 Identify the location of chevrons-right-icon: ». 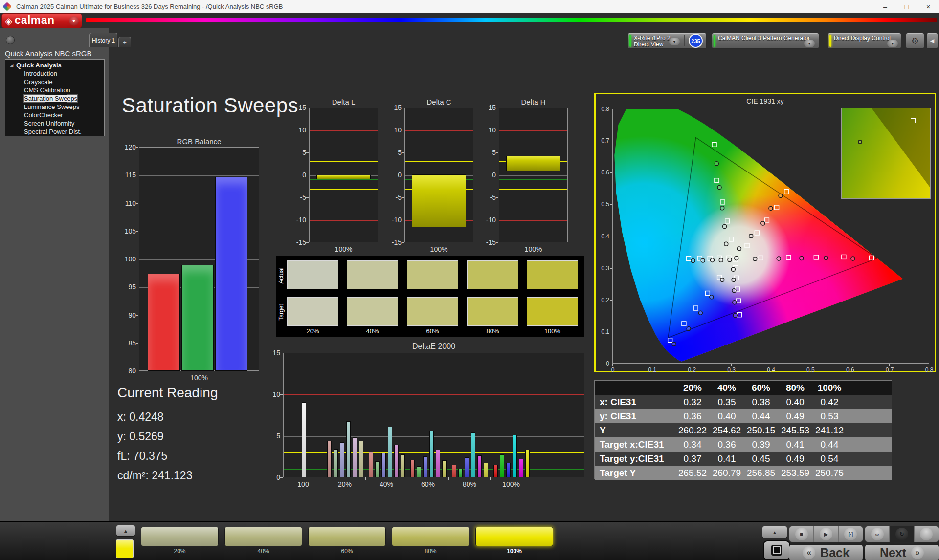
(917, 553).